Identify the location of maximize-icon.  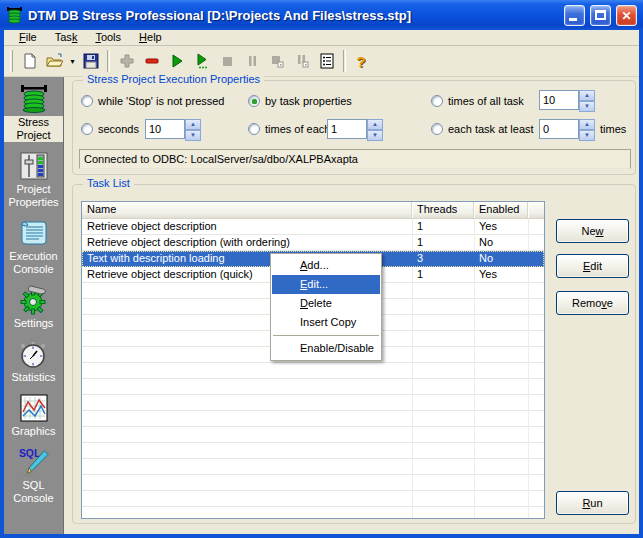
(600, 16).